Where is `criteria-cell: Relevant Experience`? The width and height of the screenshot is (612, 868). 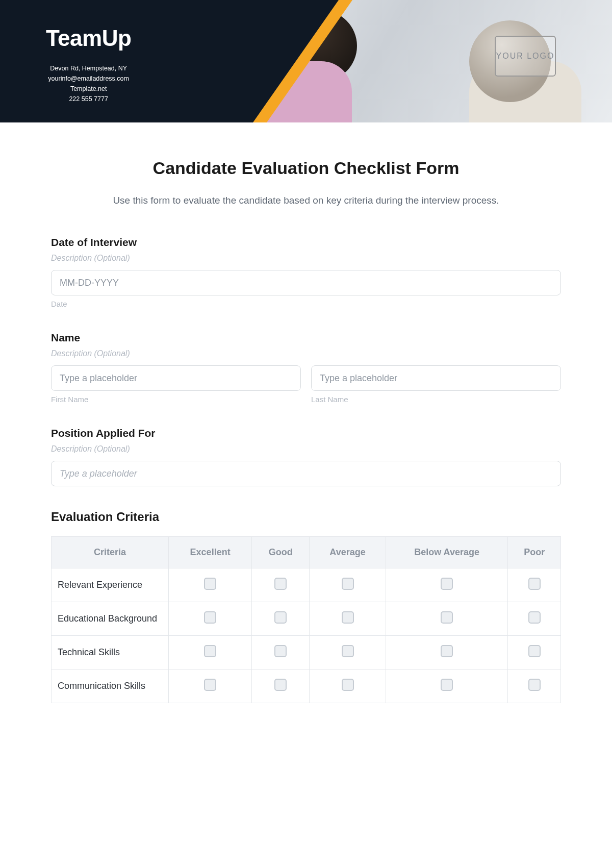
criteria-cell: Relevant Experience is located at coordinates (110, 585).